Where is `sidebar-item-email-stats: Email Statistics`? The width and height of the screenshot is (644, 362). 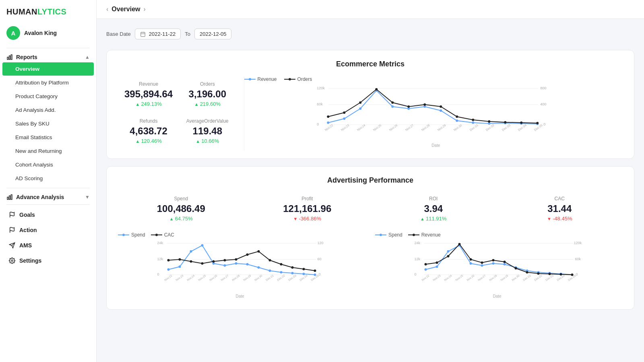
sidebar-item-email-stats: Email Statistics is located at coordinates (48, 138).